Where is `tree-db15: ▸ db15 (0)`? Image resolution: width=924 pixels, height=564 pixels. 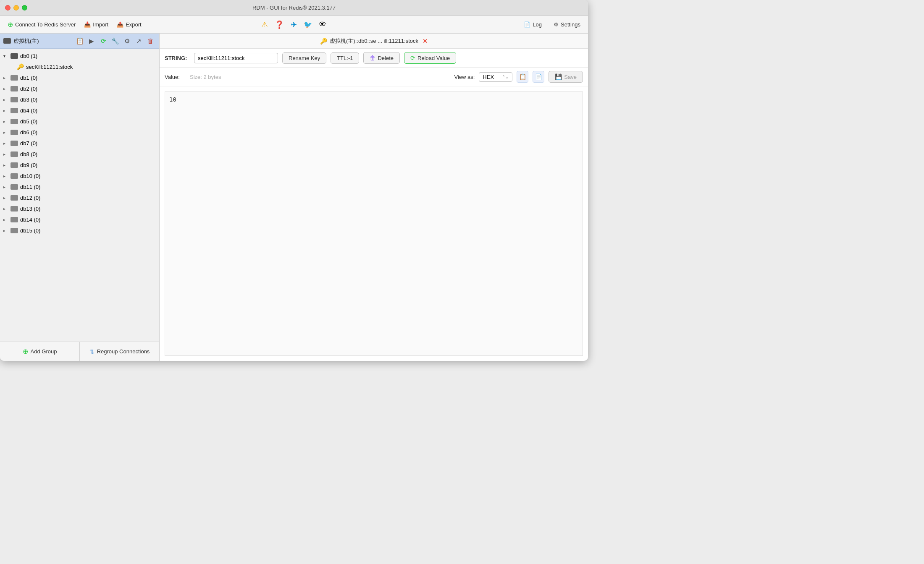
tree-db15: ▸ db15 (0) is located at coordinates (80, 230).